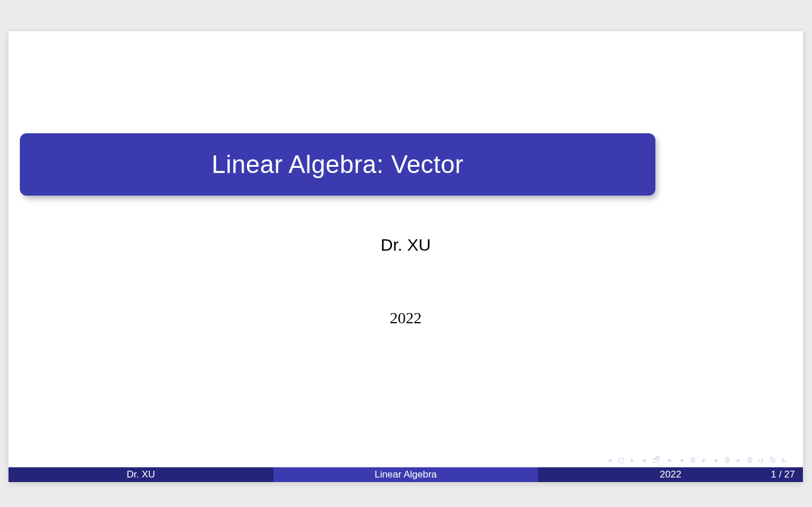  I want to click on nav-glyphs: ◂ □ ▸ ◂ 🗗 ▸ ◂ ≣ ▸ ◂ ≣ ▸ ≣ ↺ ⍉ ↻, so click(697, 460).